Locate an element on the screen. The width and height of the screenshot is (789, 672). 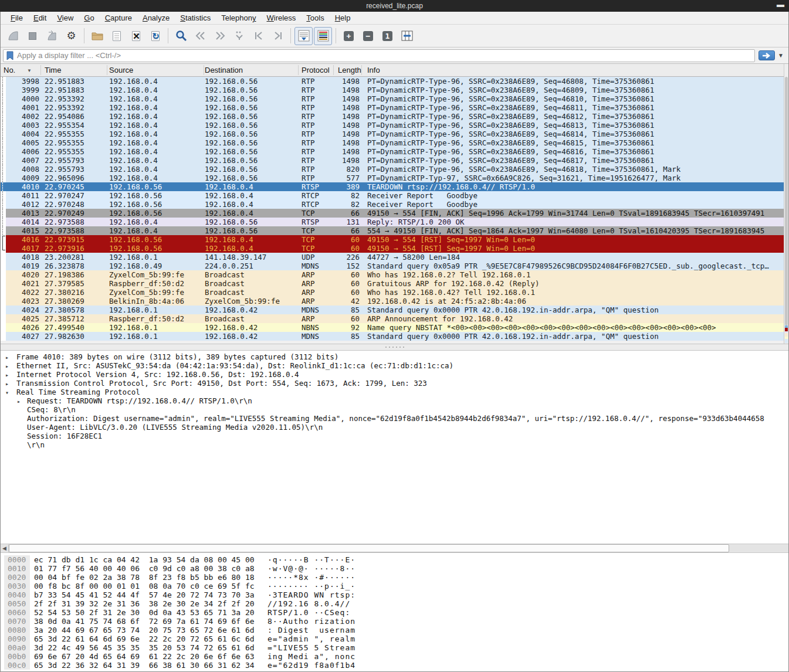
packet-row-4014: 401422.973588192.168.0.4192.168.0.56RTSP… is located at coordinates (392, 222).